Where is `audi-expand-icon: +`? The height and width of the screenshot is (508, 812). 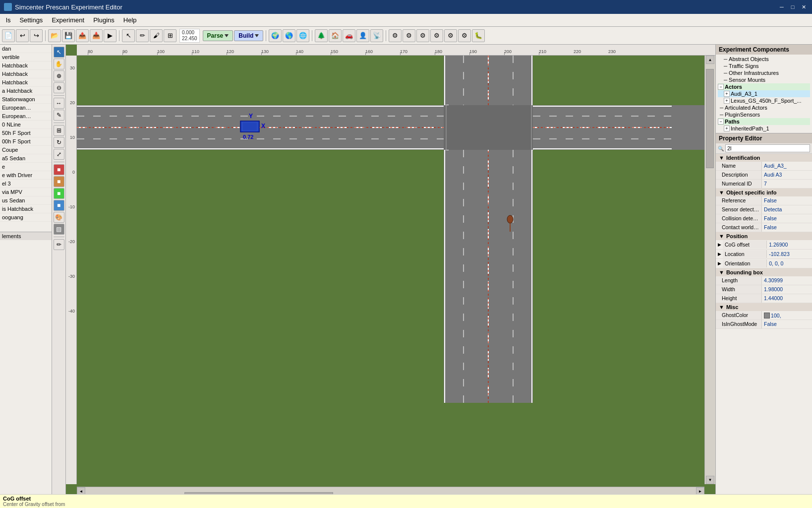
audi-expand-icon: + is located at coordinates (727, 94).